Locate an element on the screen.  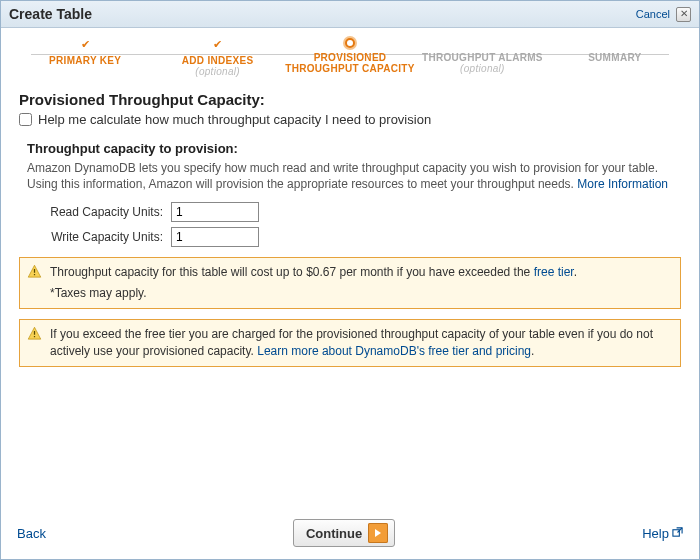
back-link: Back is located at coordinates (32, 534).